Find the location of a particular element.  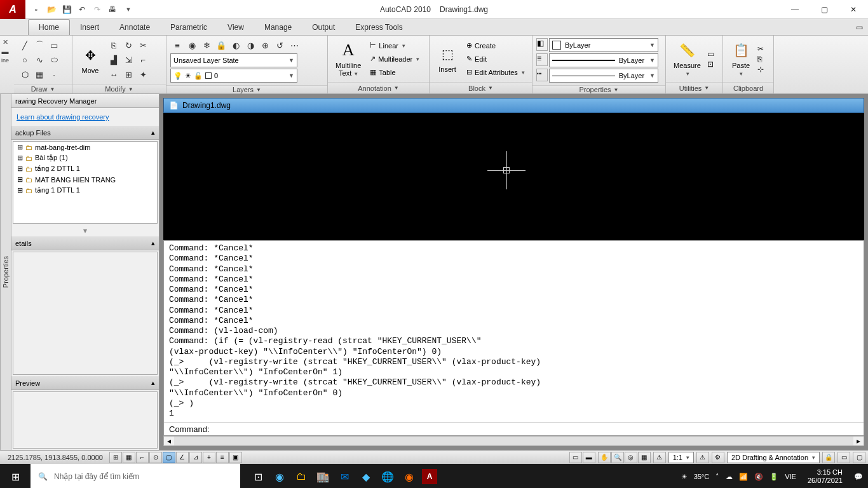

qp-button: ▣ is located at coordinates (236, 458).